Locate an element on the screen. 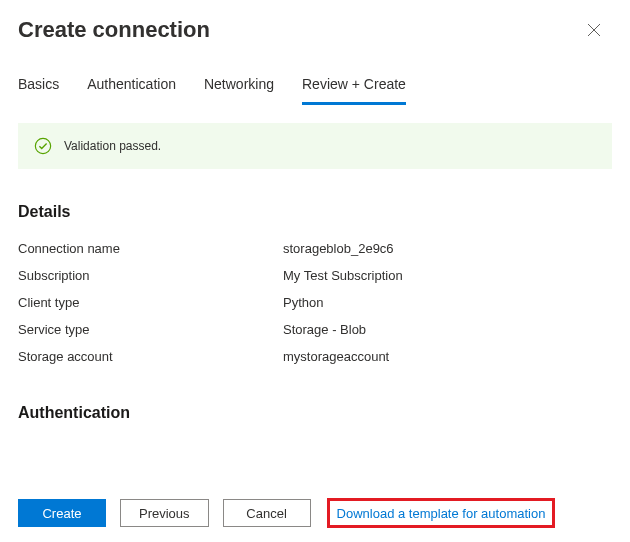  section-title-details: Details is located at coordinates (315, 212).